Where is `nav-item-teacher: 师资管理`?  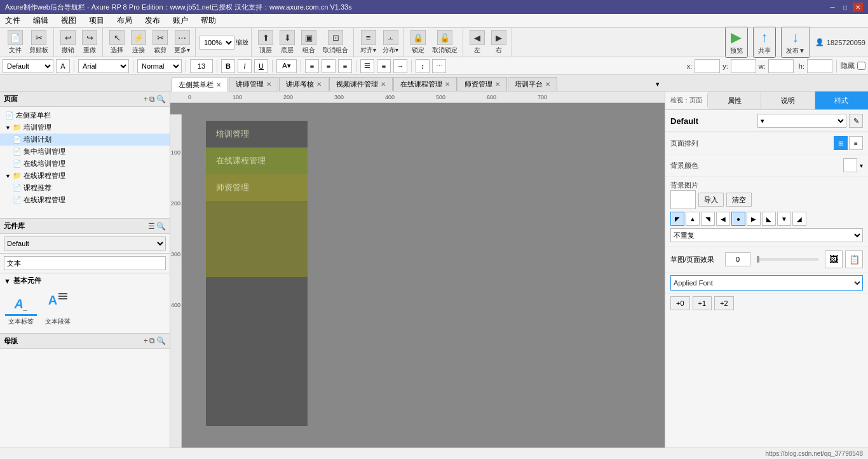 nav-item-teacher: 师资管理 is located at coordinates (257, 188).